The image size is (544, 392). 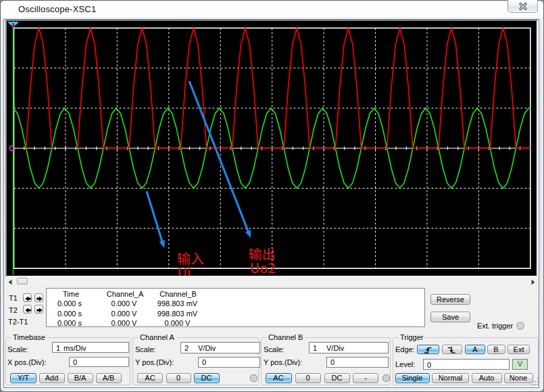 What do you see at coordinates (14, 298) in the screenshot?
I see `cursor1-label: T1` at bounding box center [14, 298].